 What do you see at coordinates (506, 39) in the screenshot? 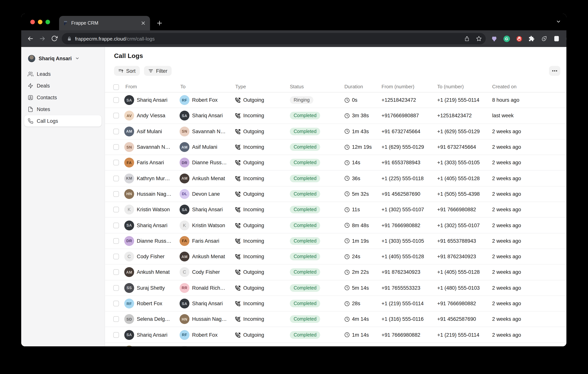
I see `grammarly-extension-icon: G` at bounding box center [506, 39].